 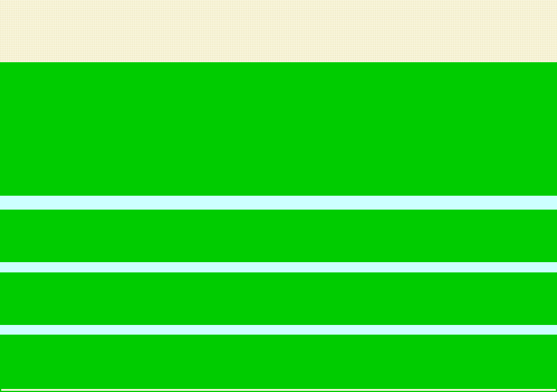 I want to click on zodiac-attributes-table, so click(x=278, y=236).